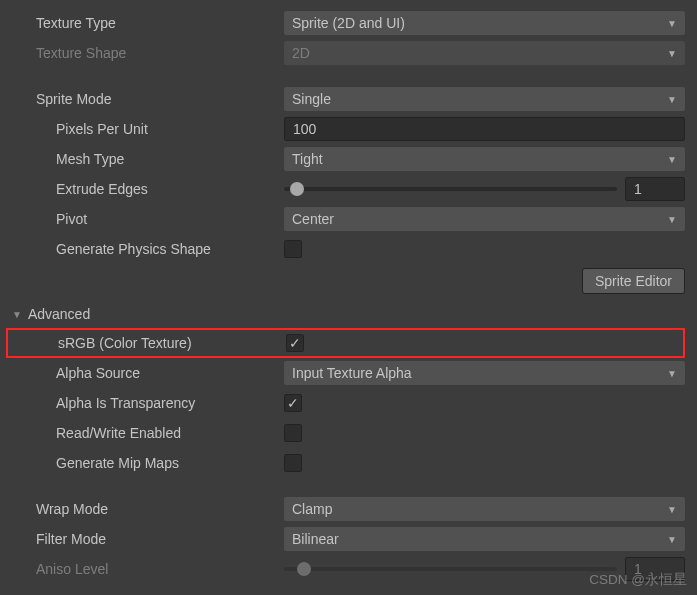  What do you see at coordinates (450, 189) in the screenshot?
I see `extrude-edges-slider` at bounding box center [450, 189].